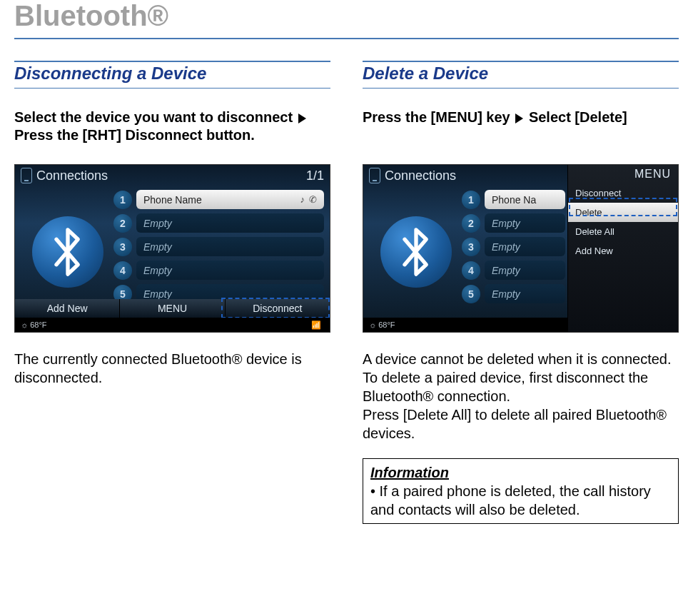  Describe the element at coordinates (173, 130) in the screenshot. I see `instruction-disconnect: Select the device you want to disconnect…` at that location.